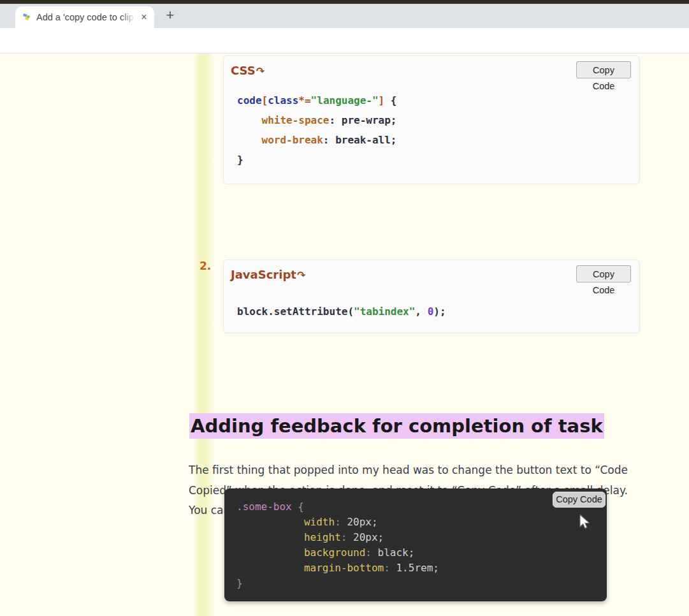 This screenshot has height=616, width=689. Describe the element at coordinates (432, 297) in the screenshot. I see `javascript-code-block: JavaScript↷ Copy Code block.setAttribute…` at that location.